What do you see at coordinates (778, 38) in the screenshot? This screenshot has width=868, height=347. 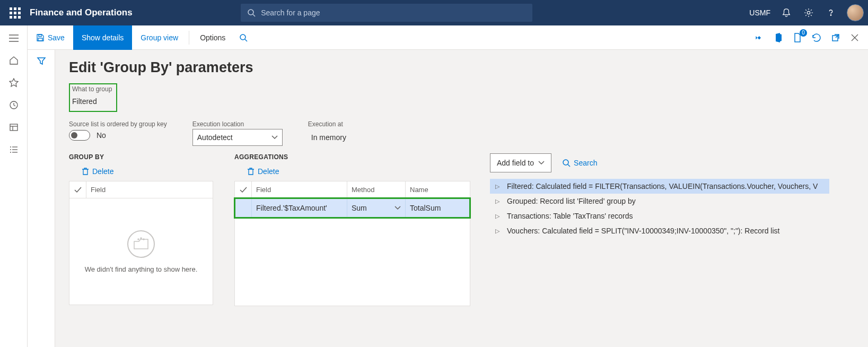 I see `office-icon` at bounding box center [778, 38].